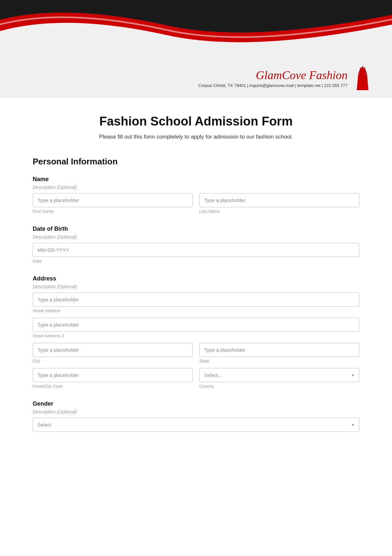 This screenshot has width=392, height=556. What do you see at coordinates (279, 375) in the screenshot?
I see `country-select: Select... United States Canada United Ki…` at bounding box center [279, 375].